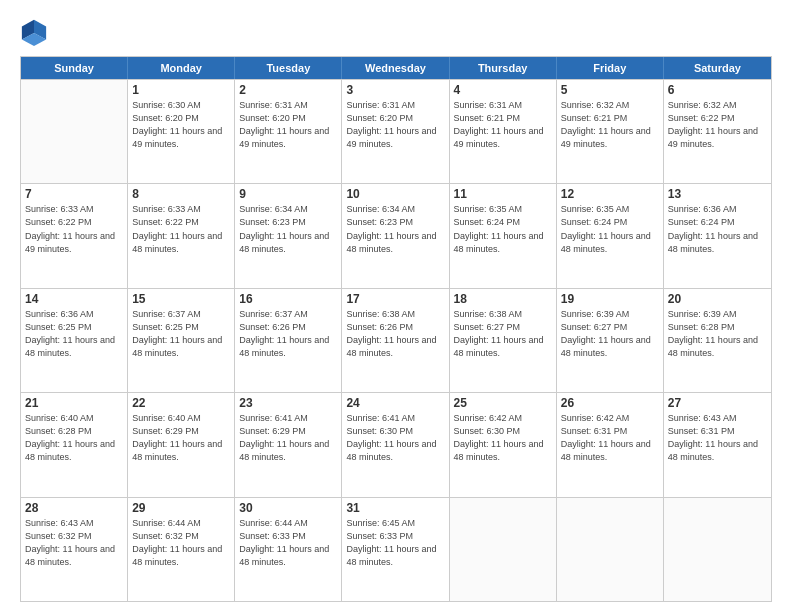 Image resolution: width=792 pixels, height=612 pixels. Describe the element at coordinates (718, 194) in the screenshot. I see `day-number: 13` at that location.